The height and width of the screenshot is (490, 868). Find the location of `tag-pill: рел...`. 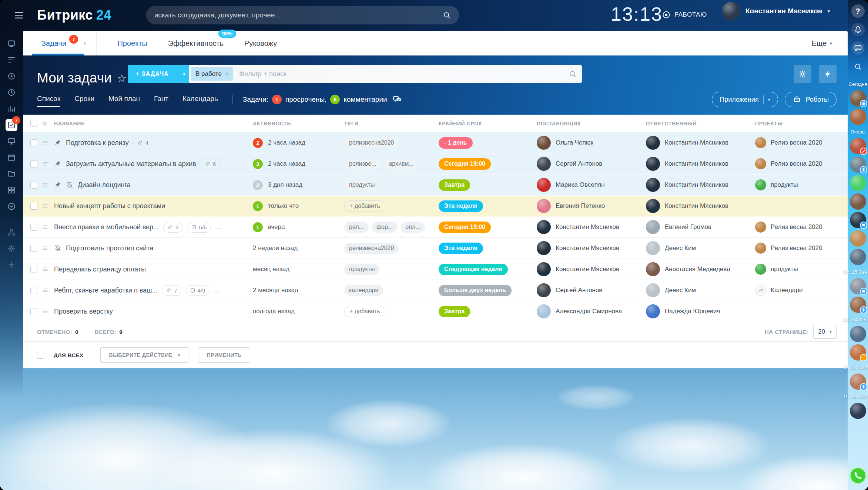

tag-pill: рел... is located at coordinates (356, 227).